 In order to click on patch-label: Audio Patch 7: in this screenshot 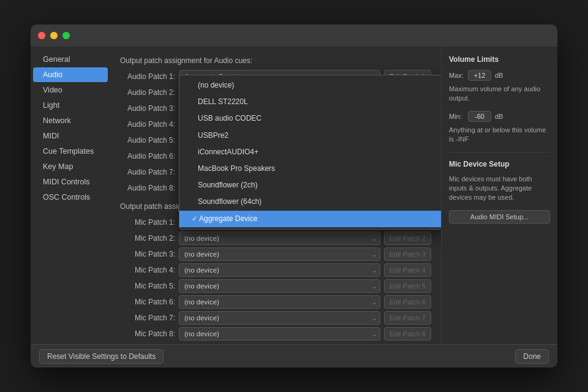, I will do `click(148, 172)`.